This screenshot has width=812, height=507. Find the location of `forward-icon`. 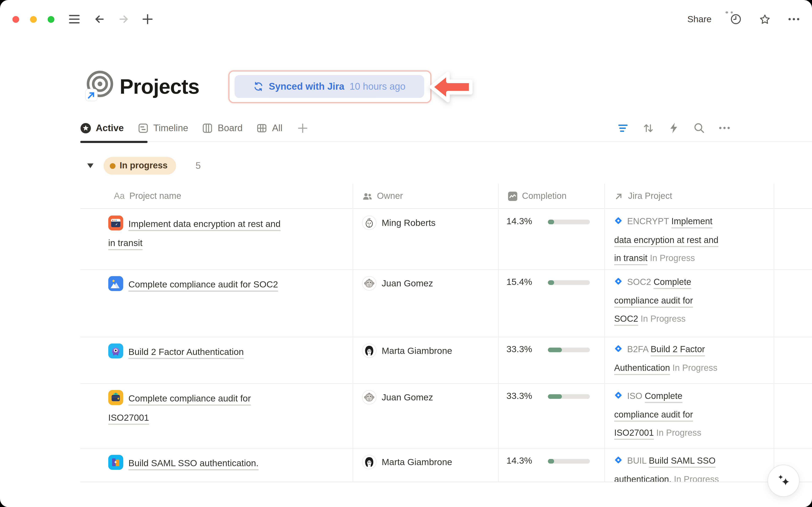

forward-icon is located at coordinates (124, 19).